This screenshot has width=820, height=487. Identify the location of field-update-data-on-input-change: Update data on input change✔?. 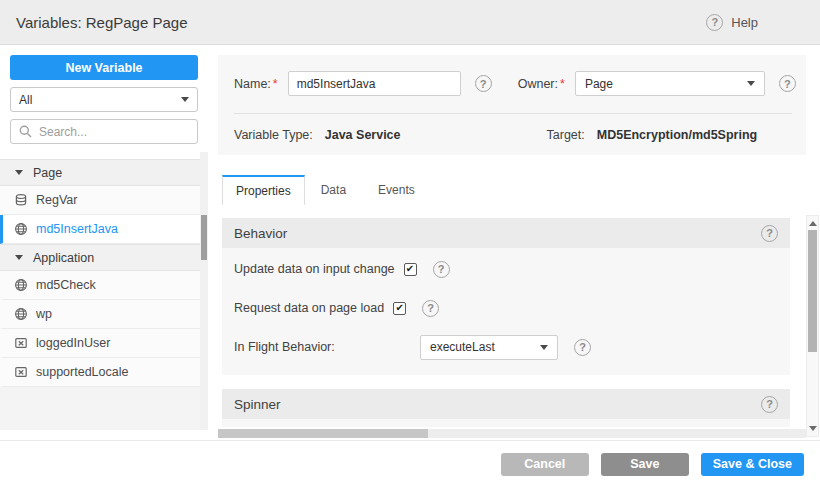
(506, 269).